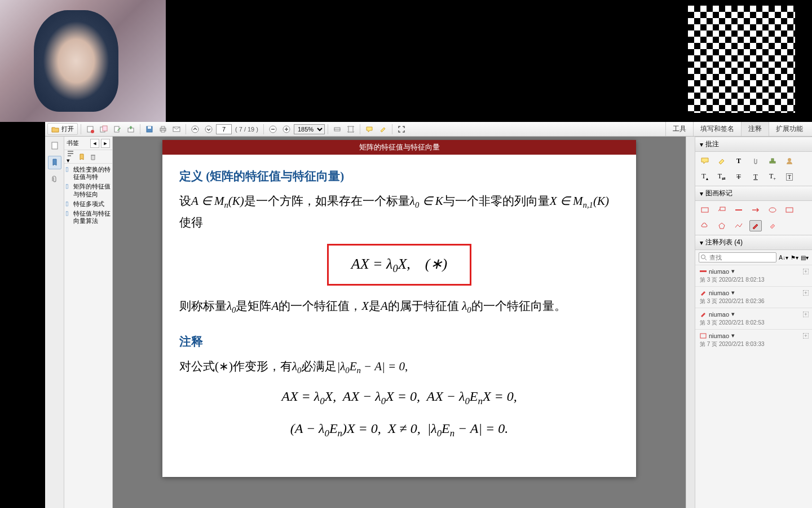 Image resolution: width=812 pixels, height=508 pixels. I want to click on text-tool: T, so click(739, 161).